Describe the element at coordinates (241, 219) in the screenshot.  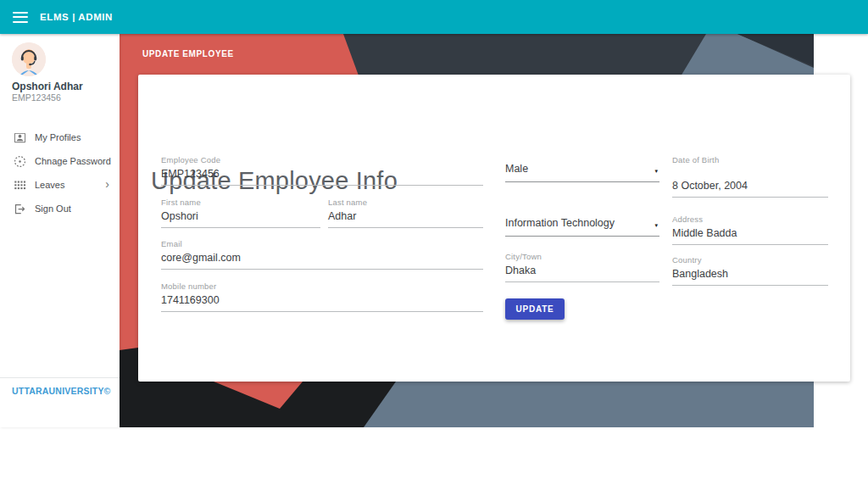
I see `field-value: Opshori` at that location.